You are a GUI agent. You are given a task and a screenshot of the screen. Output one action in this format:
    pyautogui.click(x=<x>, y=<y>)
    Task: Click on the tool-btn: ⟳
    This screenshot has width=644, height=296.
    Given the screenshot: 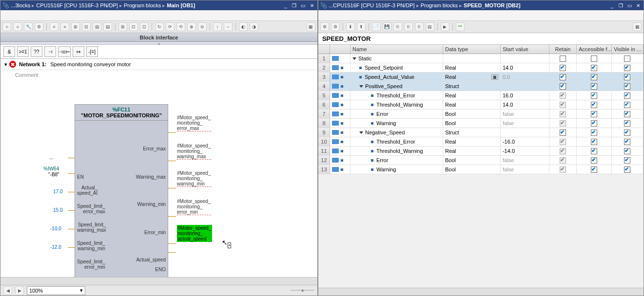 What is the action you would take?
    pyautogui.click(x=170, y=27)
    